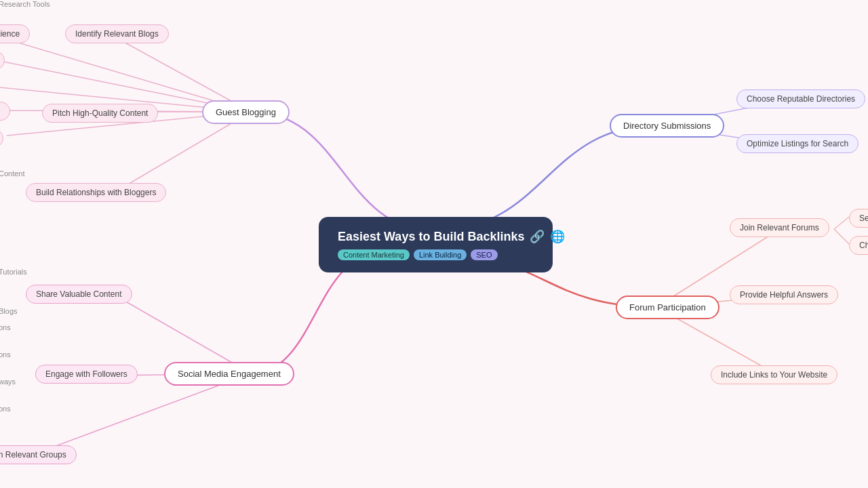  What do you see at coordinates (859, 218) in the screenshot?
I see `se-node: Se...` at bounding box center [859, 218].